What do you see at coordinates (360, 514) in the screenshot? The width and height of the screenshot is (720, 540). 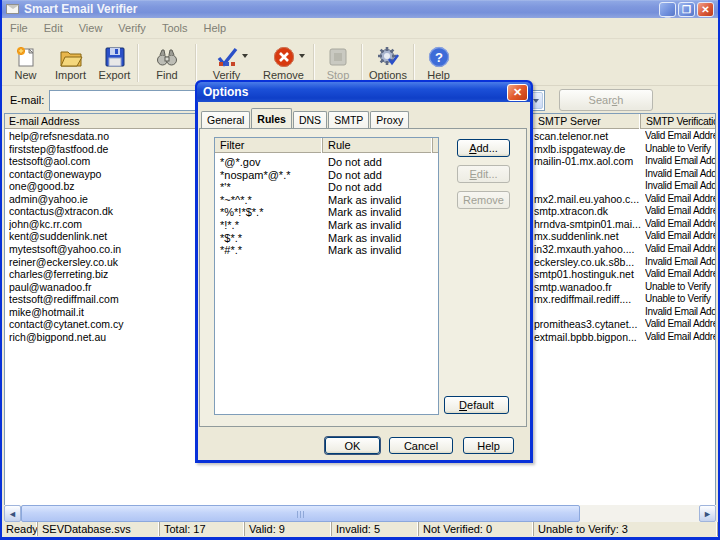 I see `horizontal-scrollbar: ◄ ►` at bounding box center [360, 514].